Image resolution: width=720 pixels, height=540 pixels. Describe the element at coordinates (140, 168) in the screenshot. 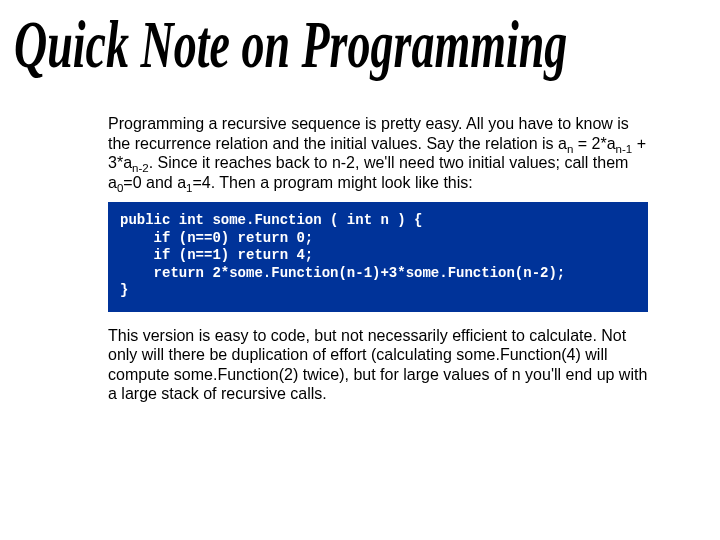

I see `subscript-n-minus-2: n-2` at that location.